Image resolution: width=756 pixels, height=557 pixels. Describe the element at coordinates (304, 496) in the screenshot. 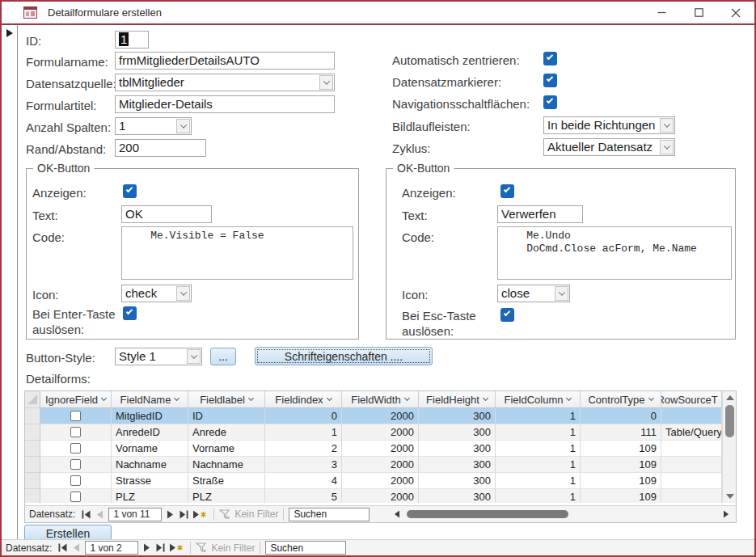

I see `table-cell: 5` at that location.